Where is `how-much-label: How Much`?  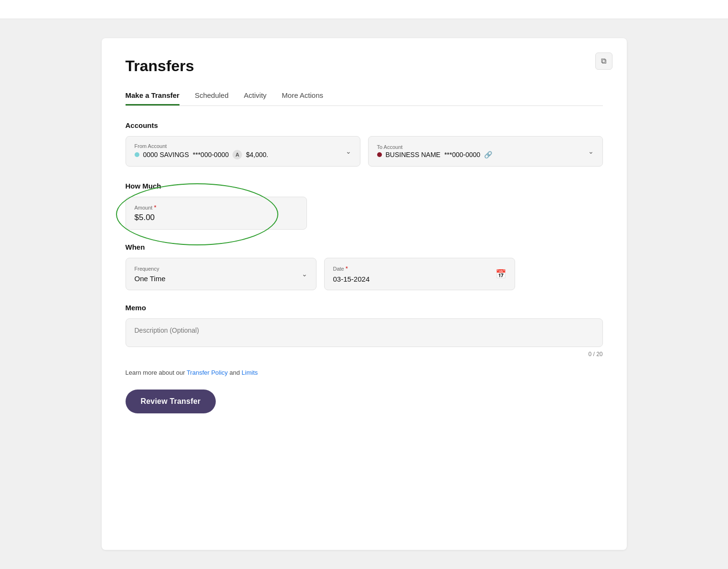 how-much-label: How Much is located at coordinates (364, 186).